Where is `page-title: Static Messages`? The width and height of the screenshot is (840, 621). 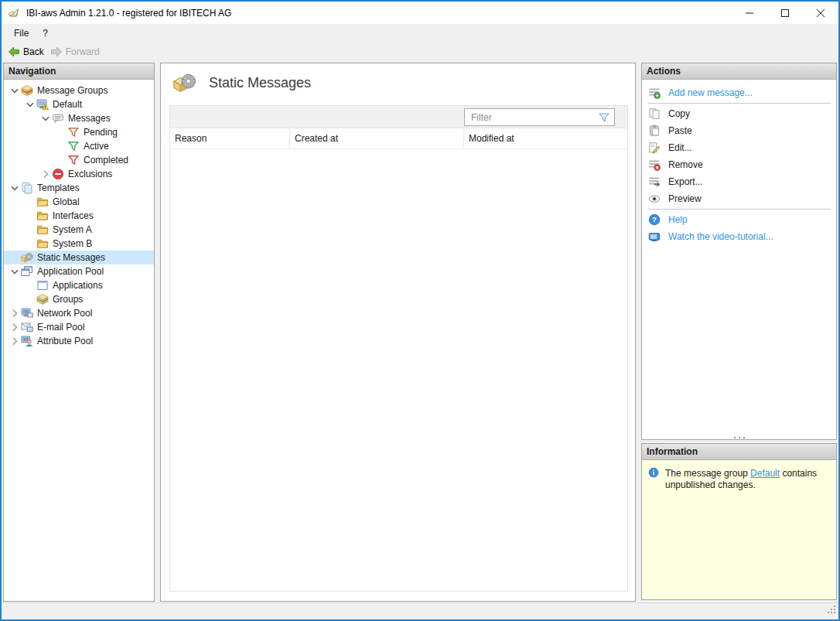 page-title: Static Messages is located at coordinates (260, 84).